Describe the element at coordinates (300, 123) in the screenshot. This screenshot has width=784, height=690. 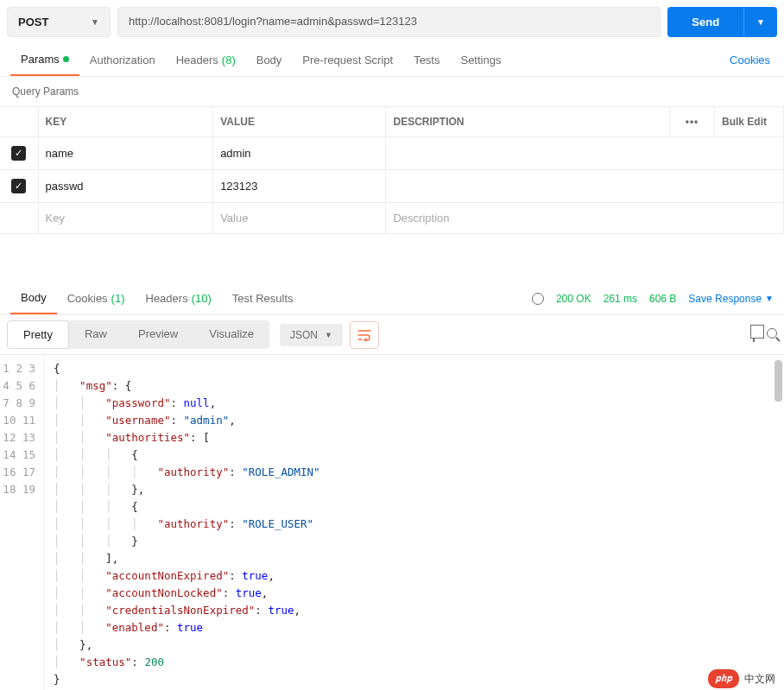
I see `col-value: VALUE` at that location.